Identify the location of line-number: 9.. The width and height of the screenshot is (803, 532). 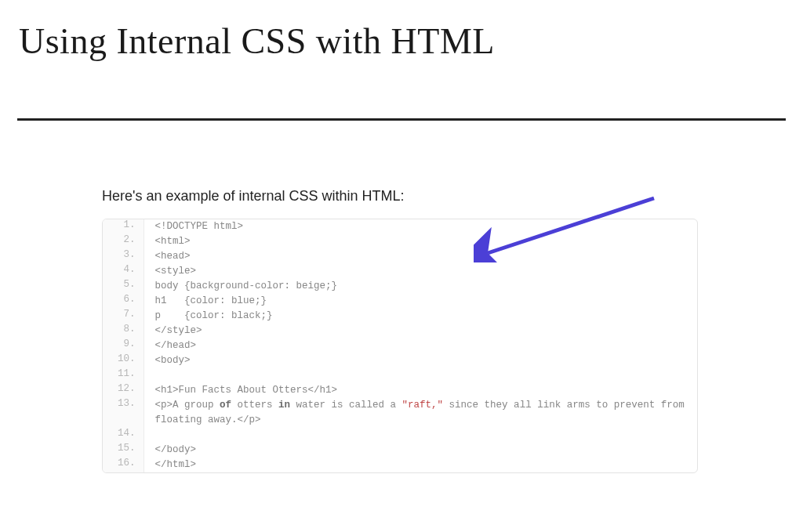
(123, 346).